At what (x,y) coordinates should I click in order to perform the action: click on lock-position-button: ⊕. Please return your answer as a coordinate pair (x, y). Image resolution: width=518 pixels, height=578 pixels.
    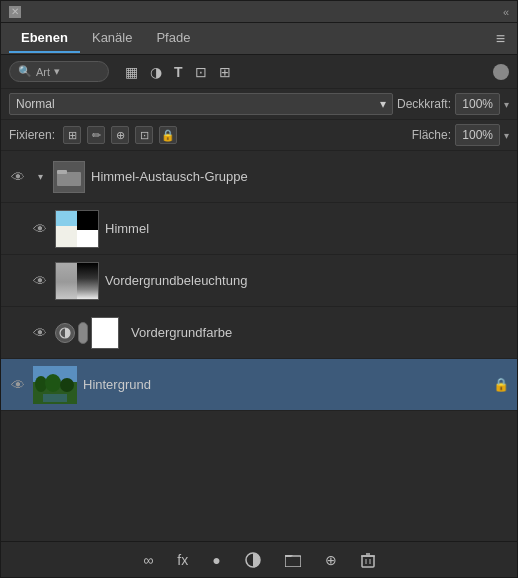
    Looking at the image, I should click on (120, 135).